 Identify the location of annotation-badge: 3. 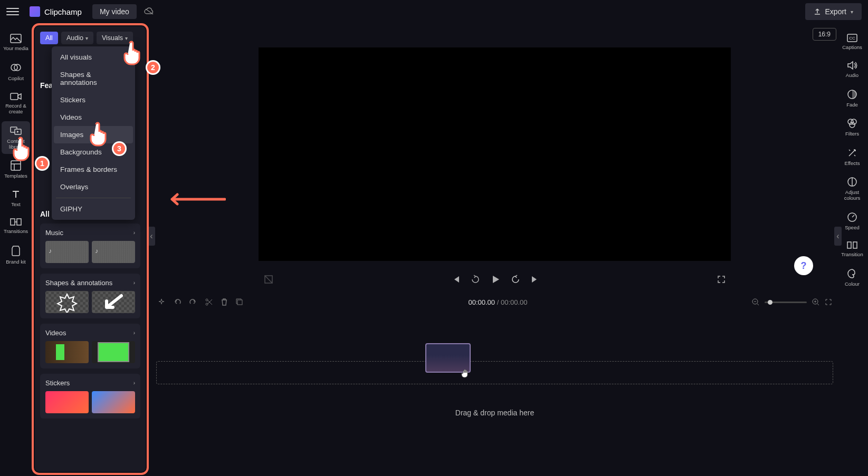
(119, 149).